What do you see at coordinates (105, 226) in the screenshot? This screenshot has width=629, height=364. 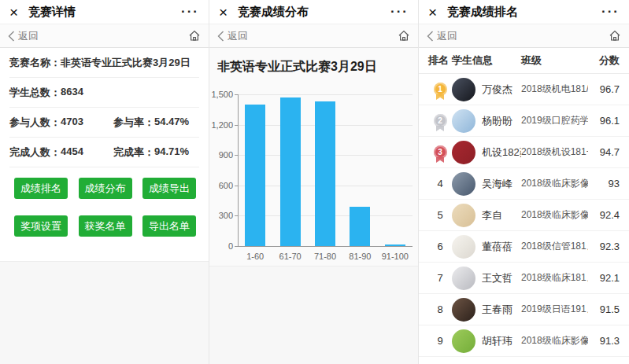 I see `action-button: 获奖名单` at bounding box center [105, 226].